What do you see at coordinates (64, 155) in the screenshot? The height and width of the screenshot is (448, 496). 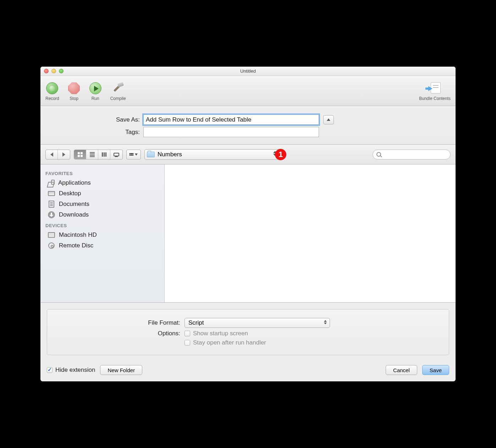 I see `chevron-right-icon` at bounding box center [64, 155].